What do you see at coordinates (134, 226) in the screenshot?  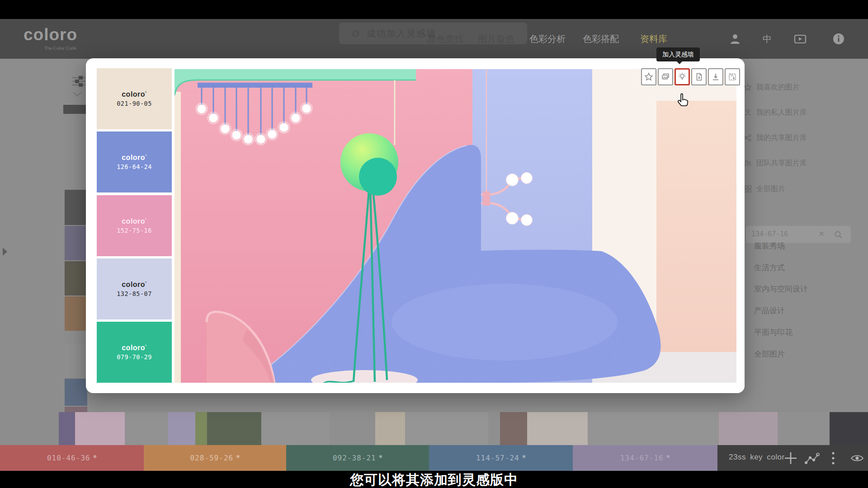 I see `color-chip-152-75-16: coloro° 152-75-16` at bounding box center [134, 226].